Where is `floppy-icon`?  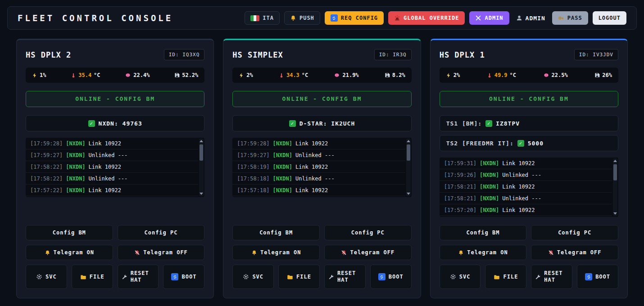 floppy-icon is located at coordinates (597, 75).